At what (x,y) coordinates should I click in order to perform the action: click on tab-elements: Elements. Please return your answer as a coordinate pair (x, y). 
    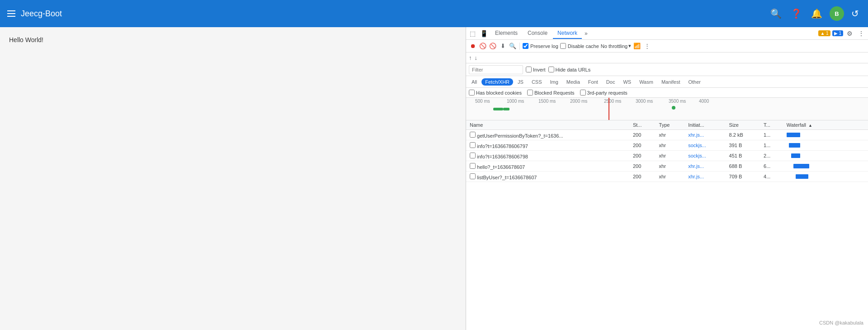
    Looking at the image, I should click on (506, 33).